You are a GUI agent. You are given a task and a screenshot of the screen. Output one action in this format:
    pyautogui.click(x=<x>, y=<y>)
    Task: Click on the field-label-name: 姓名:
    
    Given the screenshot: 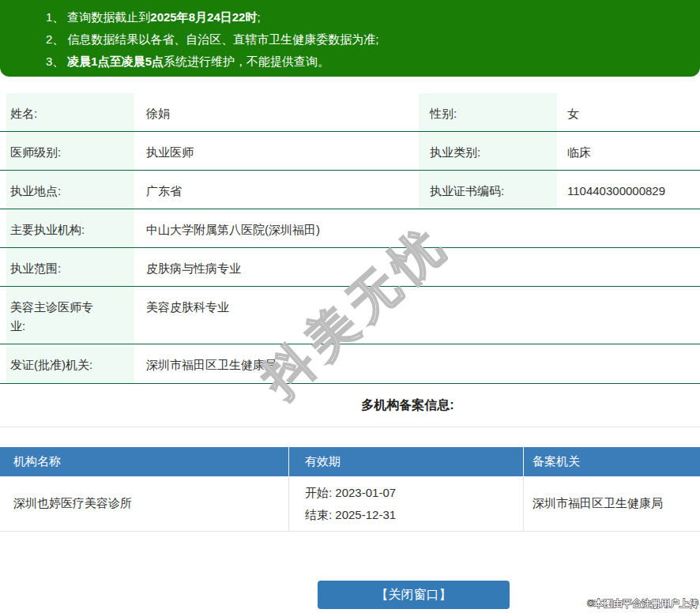 What is the action you would take?
    pyautogui.click(x=67, y=112)
    